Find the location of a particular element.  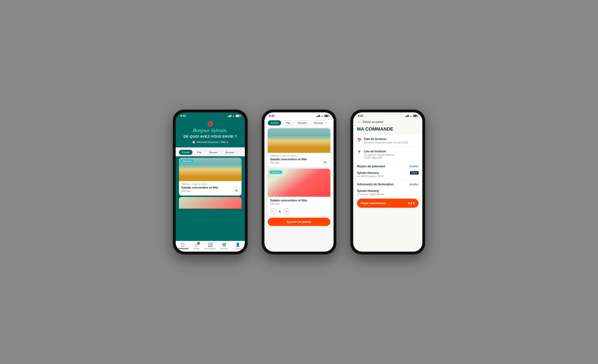

pay-label: Payer maintenant is located at coordinates (373, 203).